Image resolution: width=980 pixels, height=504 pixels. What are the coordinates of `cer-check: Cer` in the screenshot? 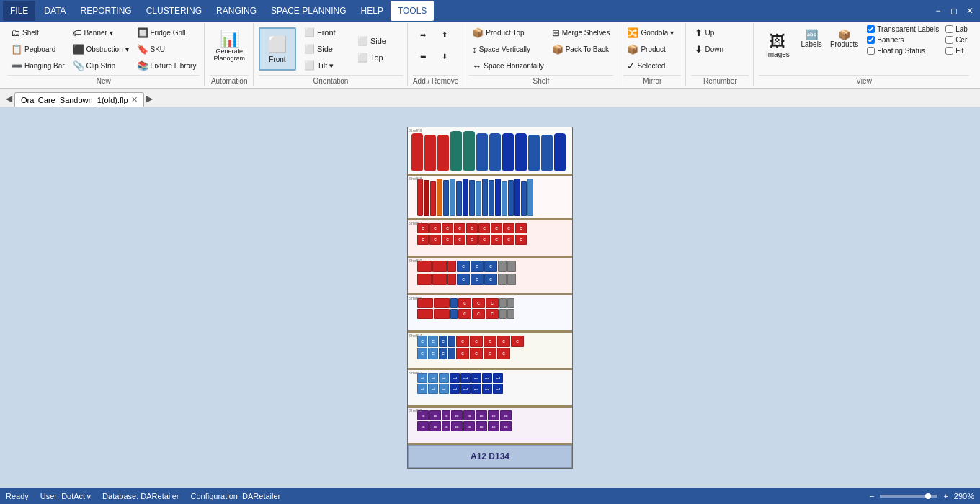 It's located at (957, 40).